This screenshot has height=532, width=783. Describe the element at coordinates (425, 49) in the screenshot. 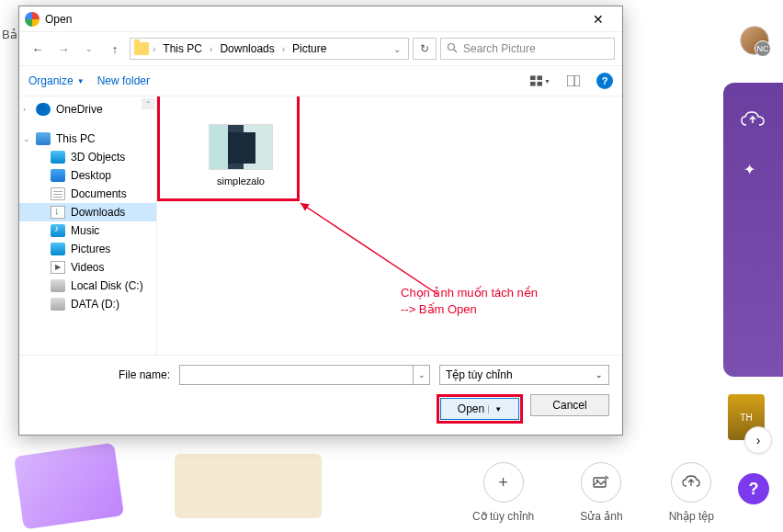

I see `refresh-button: ↻` at that location.